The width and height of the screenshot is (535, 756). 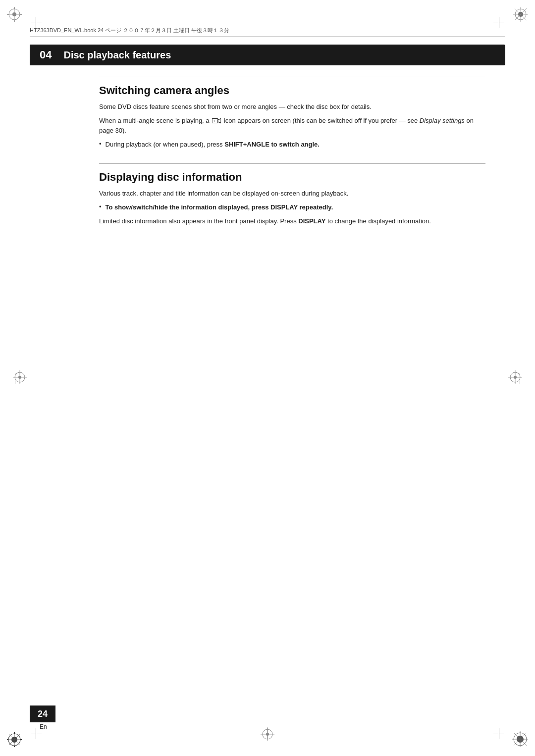 I want to click on metadata-text: HTZ363DVD_EN_WL.book 24 ページ ２００７年２月３日 土曜…, so click(x=130, y=30).